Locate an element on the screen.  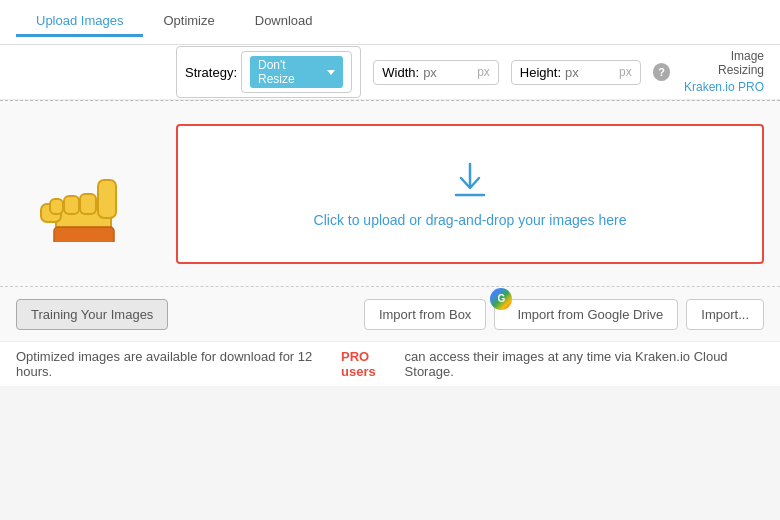
width-unit: px is located at coordinates (484, 72).